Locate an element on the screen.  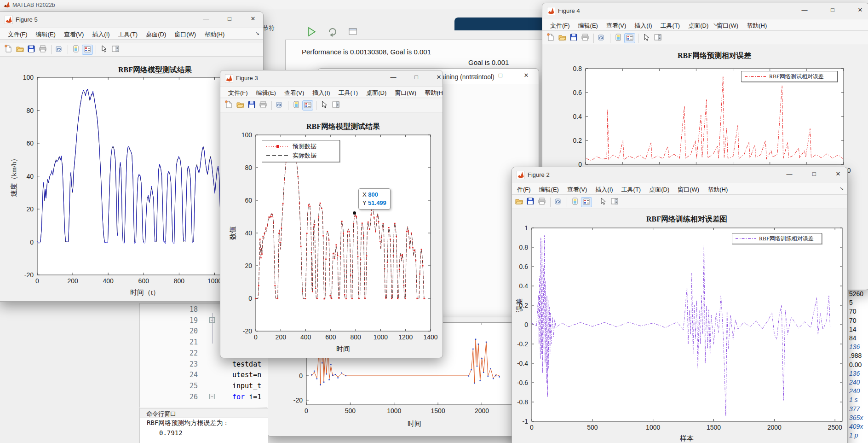
desktop-layout-icon is located at coordinates (353, 32).